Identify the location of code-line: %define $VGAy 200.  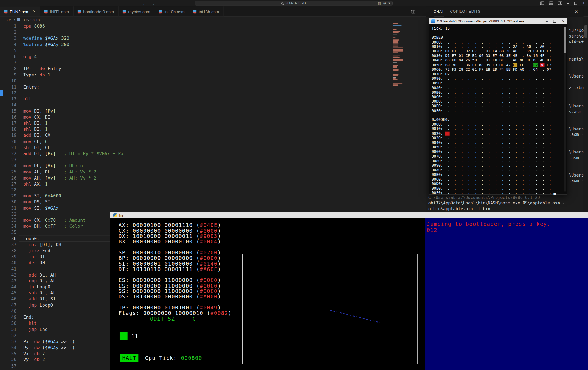
(74, 44).